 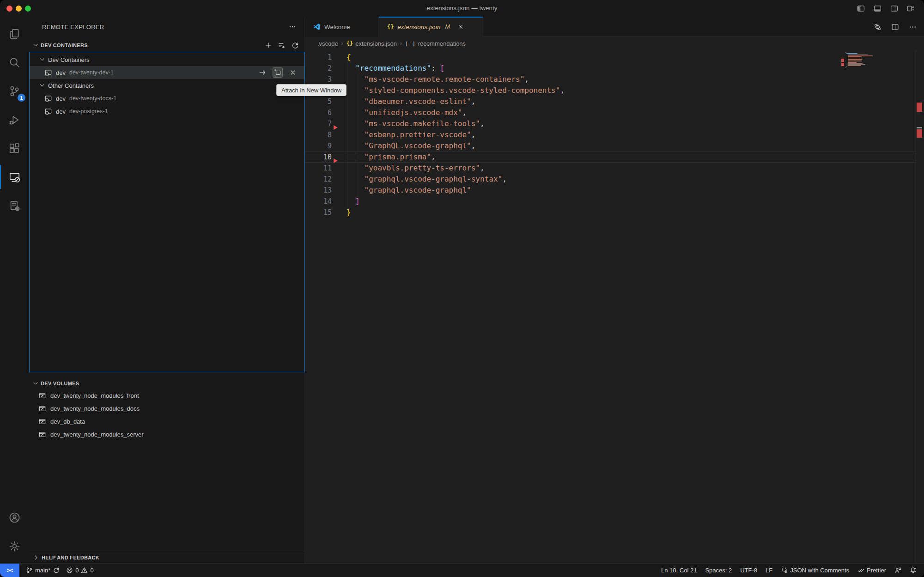 What do you see at coordinates (292, 27) in the screenshot?
I see `sidebar-more-actions-icon` at bounding box center [292, 27].